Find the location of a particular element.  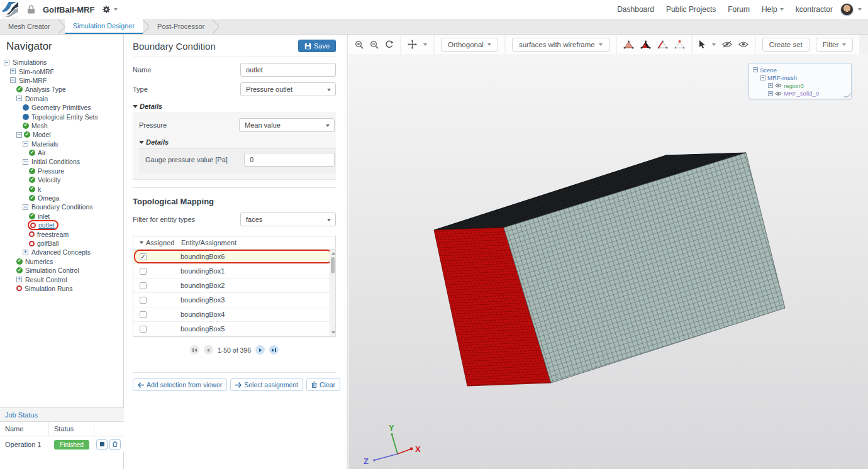

tab-post-processor: Post-Processor is located at coordinates (181, 26).